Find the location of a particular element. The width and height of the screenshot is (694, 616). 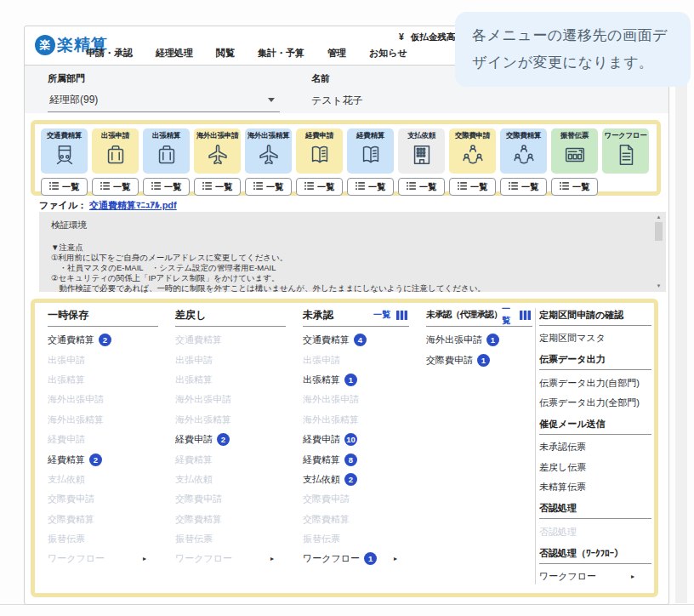

building-icon is located at coordinates (422, 157).